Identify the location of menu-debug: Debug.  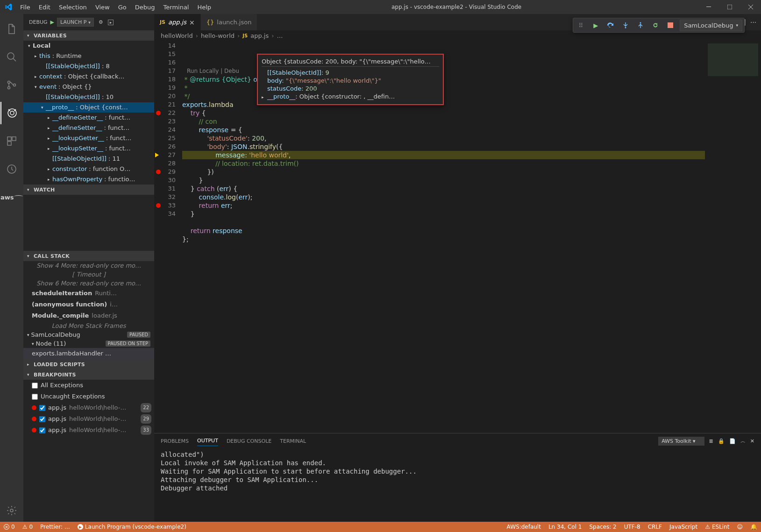
(145, 7).